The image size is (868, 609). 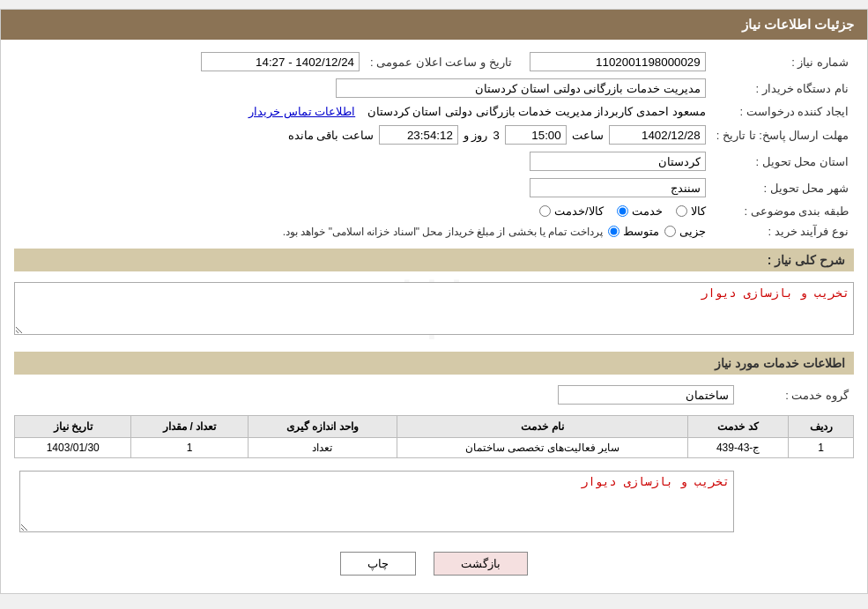 I want to click on col-row: ردیف, so click(x=821, y=427).